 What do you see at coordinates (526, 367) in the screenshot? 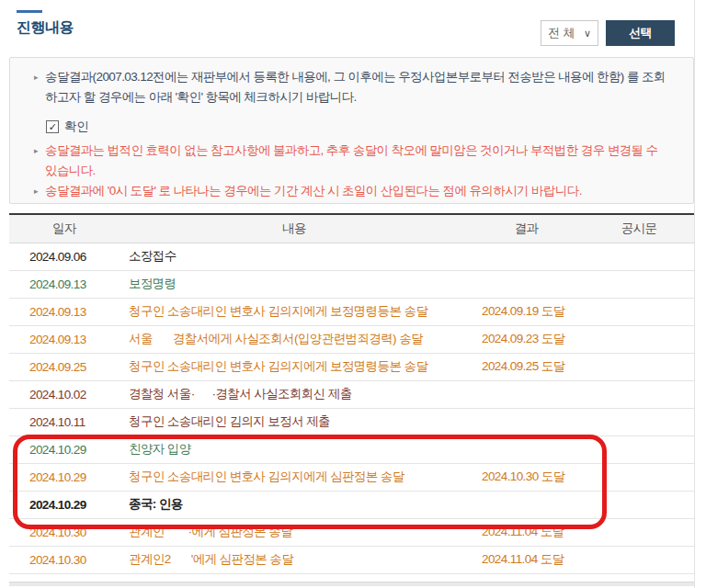
I see `cell-result: 2024.09.25 도달` at bounding box center [526, 367].